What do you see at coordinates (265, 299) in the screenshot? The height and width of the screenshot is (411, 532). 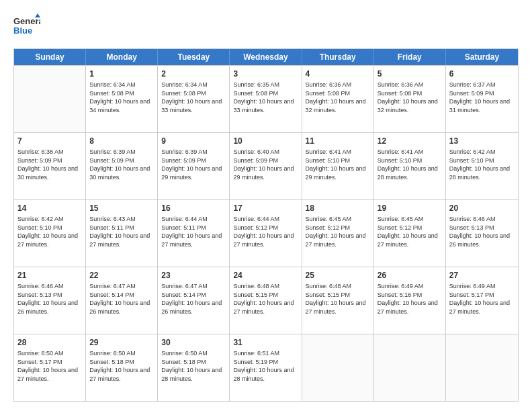 I see `cell-info: Sunrise: 6:48 AM Sunset: 5:15 PM Dayligh…` at bounding box center [265, 299].